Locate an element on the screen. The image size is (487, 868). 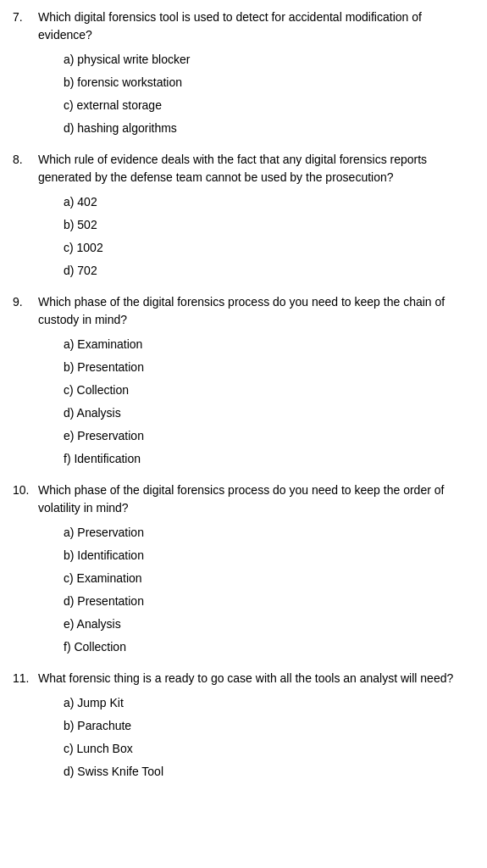
question-number: 8. is located at coordinates (25, 169).